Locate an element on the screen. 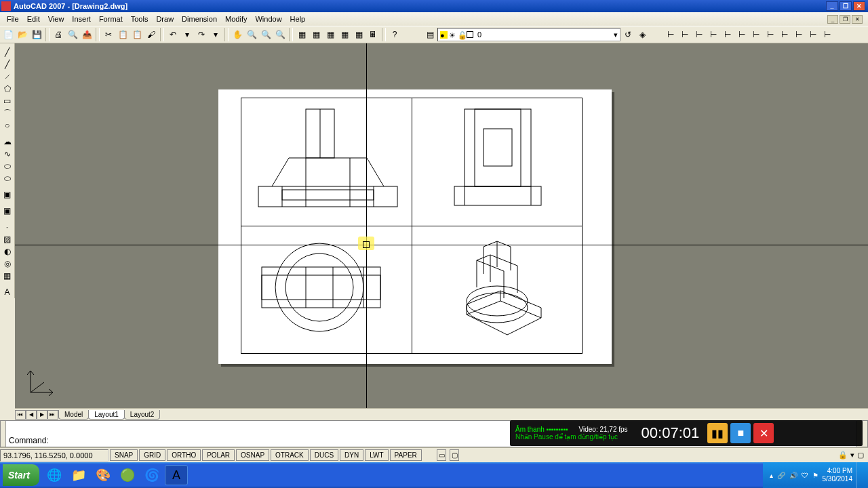 The height and width of the screenshot is (488, 868). minimize-button: _ is located at coordinates (832, 6).